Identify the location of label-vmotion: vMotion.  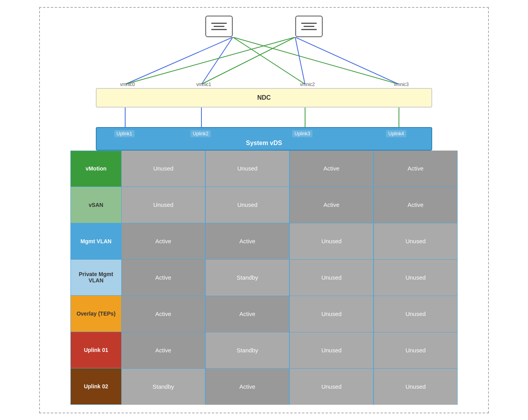
(96, 169).